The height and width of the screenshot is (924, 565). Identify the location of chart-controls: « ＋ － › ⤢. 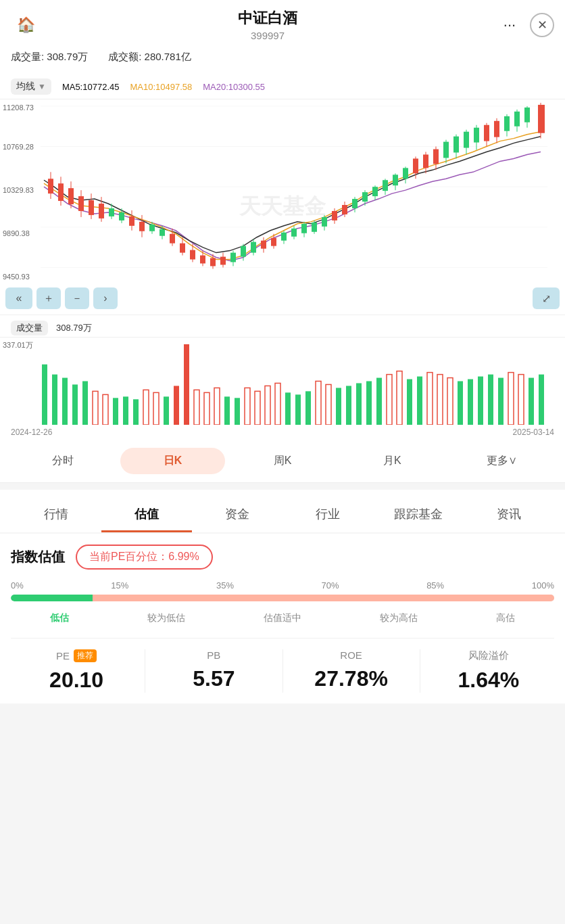
(282, 298).